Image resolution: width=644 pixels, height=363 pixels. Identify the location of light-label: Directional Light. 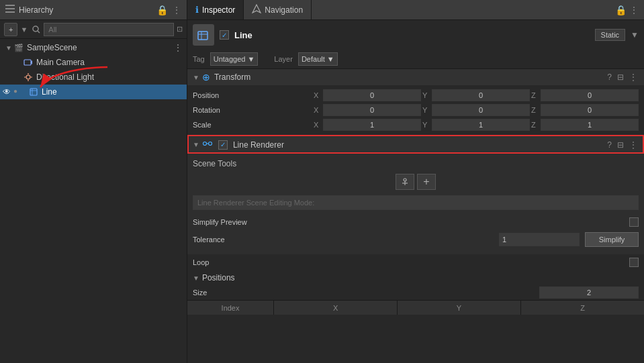
(65, 77).